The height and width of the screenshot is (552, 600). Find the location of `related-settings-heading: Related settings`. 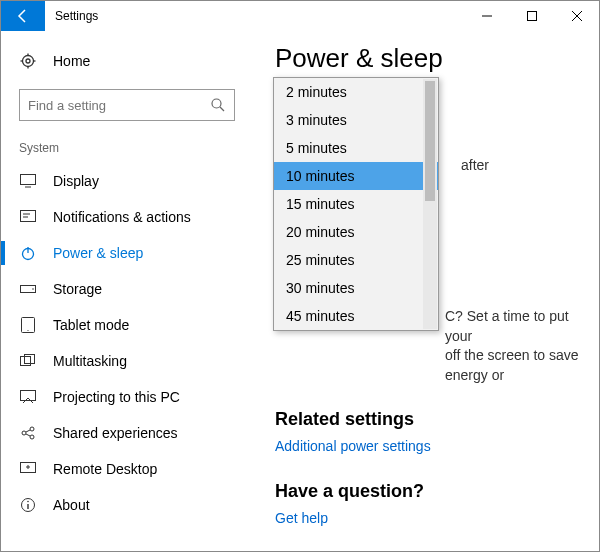

related-settings-heading: Related settings is located at coordinates (367, 420).